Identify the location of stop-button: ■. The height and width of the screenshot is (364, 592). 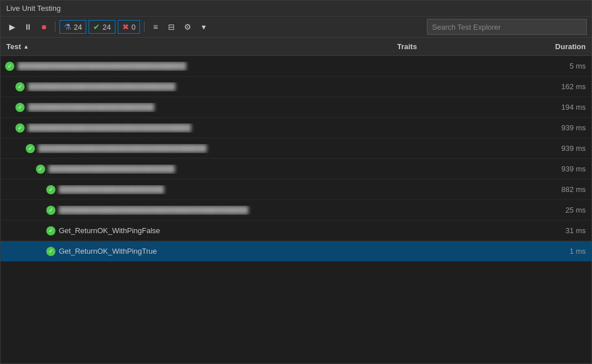
(44, 27).